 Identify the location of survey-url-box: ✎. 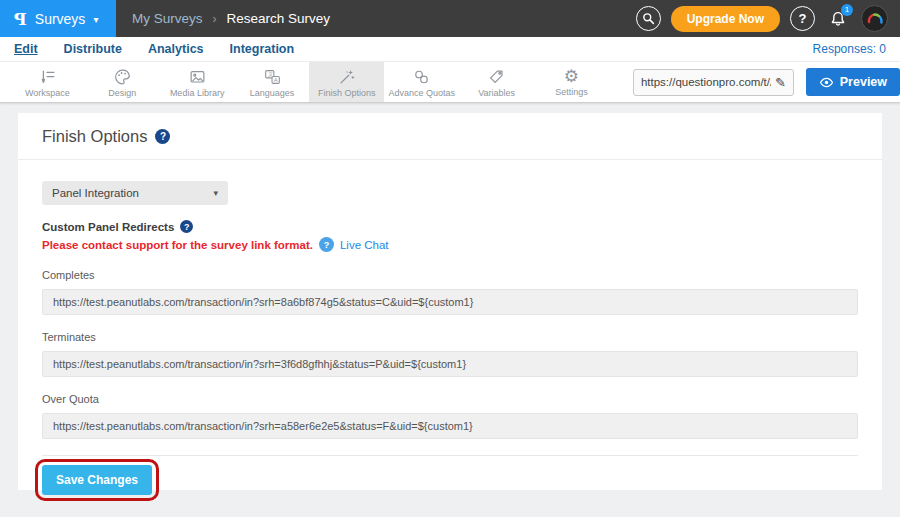
(714, 82).